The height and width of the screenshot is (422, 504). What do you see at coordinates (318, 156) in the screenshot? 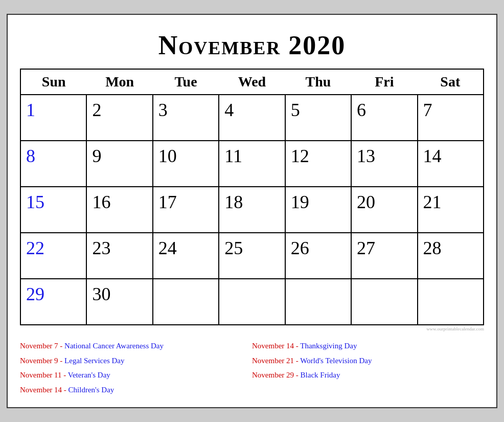
I see `day-number: 12` at bounding box center [318, 156].